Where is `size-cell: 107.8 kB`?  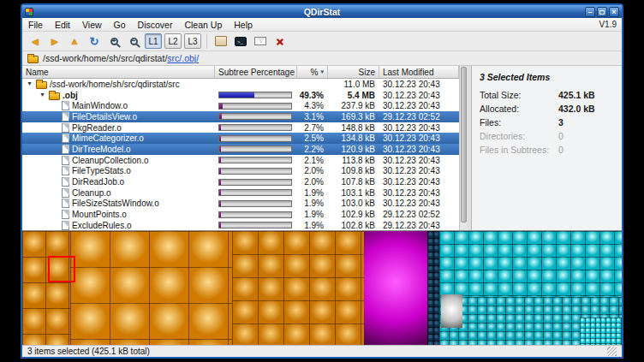 size-cell: 107.8 kB is located at coordinates (354, 181).